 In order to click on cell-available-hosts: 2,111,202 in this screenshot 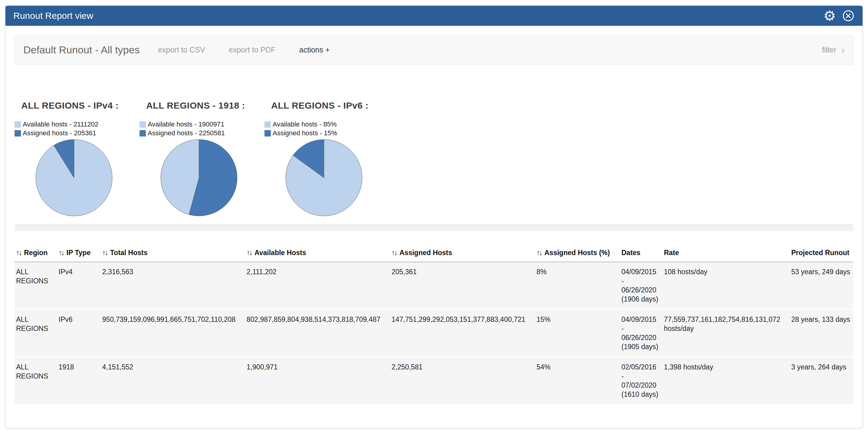, I will do `click(317, 286)`.